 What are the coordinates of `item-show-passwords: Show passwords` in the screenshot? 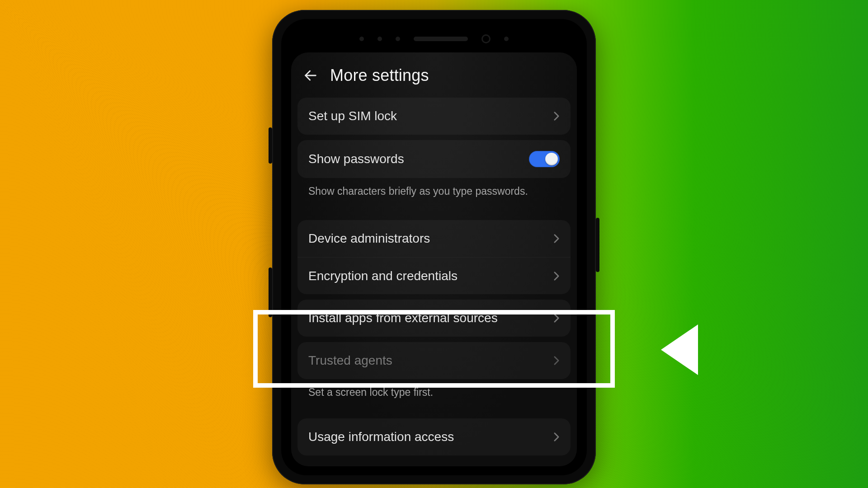 It's located at (434, 159).